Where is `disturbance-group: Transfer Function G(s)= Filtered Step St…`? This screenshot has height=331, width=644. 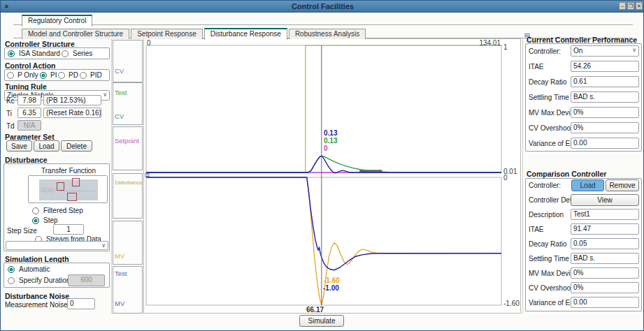 disturbance-group: Transfer Function G(s)= Filtered Step St… is located at coordinates (57, 207).